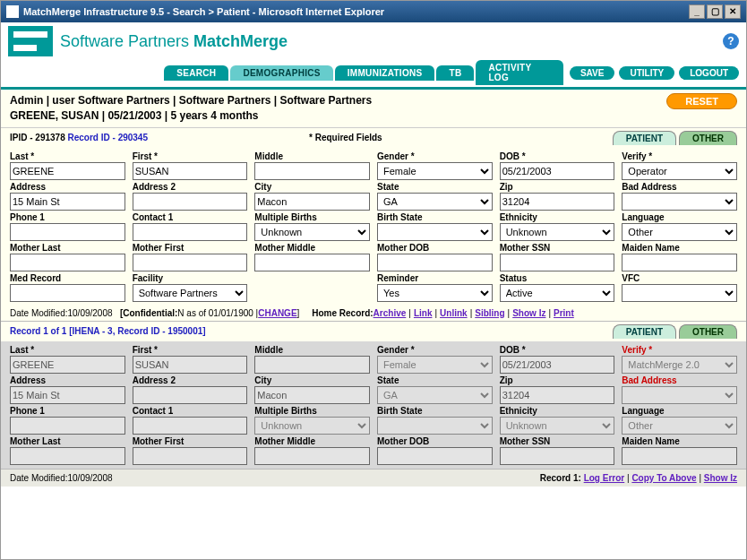 Image resolution: width=747 pixels, height=560 pixels. Describe the element at coordinates (605, 478) in the screenshot. I see `logerror-link: Log Error` at that location.